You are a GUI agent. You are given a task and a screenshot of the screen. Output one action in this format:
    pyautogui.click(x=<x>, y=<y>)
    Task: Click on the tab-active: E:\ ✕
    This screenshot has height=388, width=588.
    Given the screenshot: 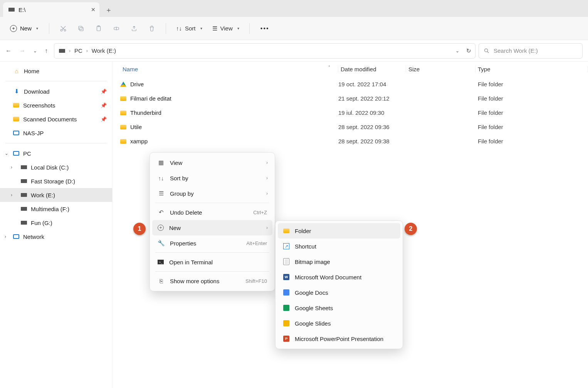 What is the action you would take?
    pyautogui.click(x=51, y=10)
    